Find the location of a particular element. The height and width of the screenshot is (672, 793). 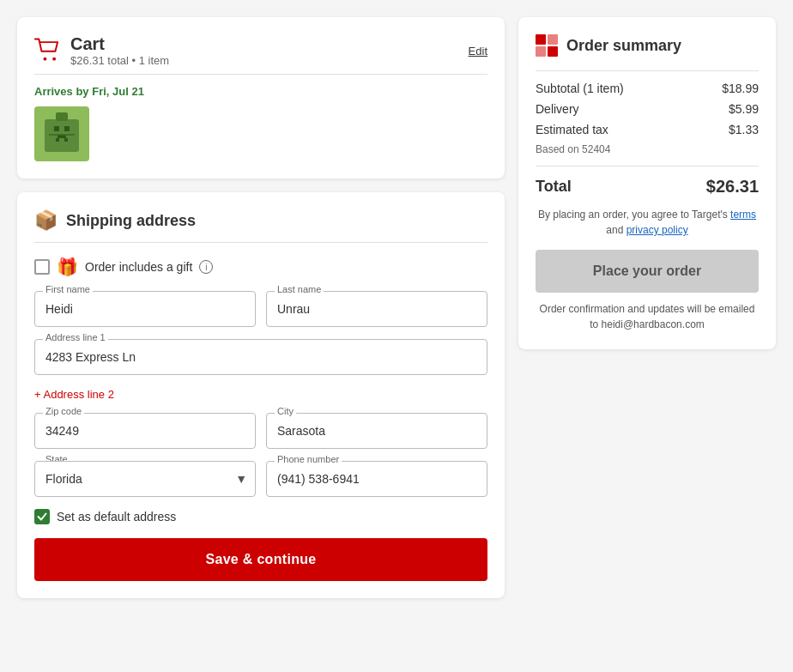

state-select-wrapper: Florida Alabama Alaska California New Yo… is located at coordinates (145, 479).